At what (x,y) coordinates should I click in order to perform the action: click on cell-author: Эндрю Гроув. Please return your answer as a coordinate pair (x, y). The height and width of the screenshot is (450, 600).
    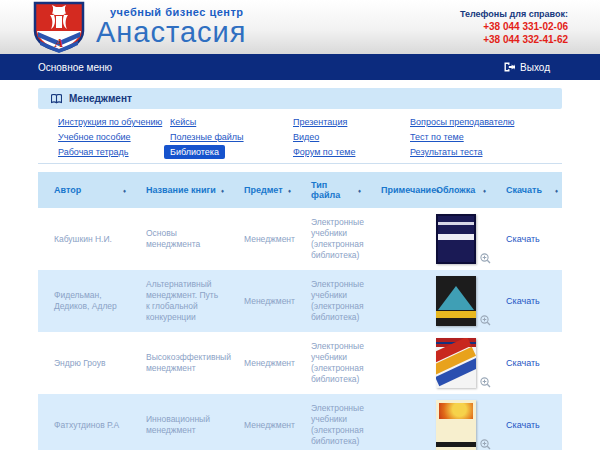
    Looking at the image, I should click on (84, 363).